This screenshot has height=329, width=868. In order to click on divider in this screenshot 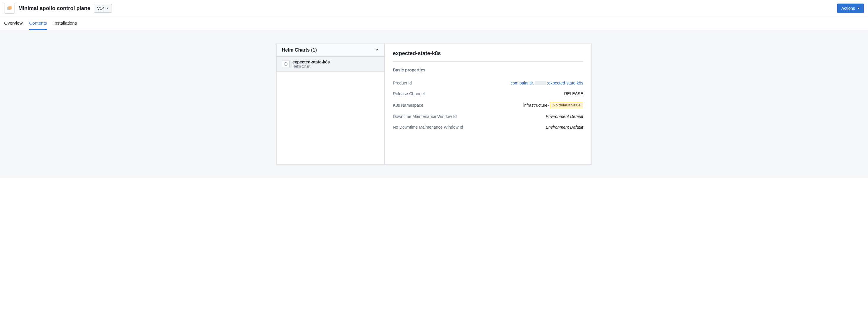, I will do `click(488, 61)`.